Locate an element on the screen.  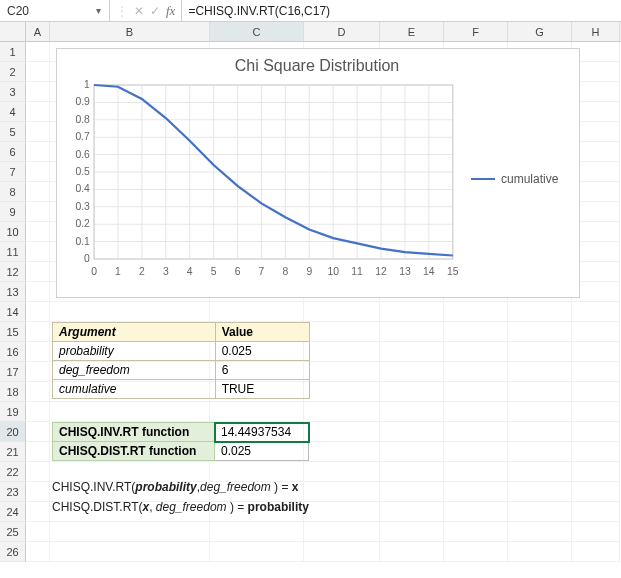
cell-F17 is located at coordinates (476, 372).